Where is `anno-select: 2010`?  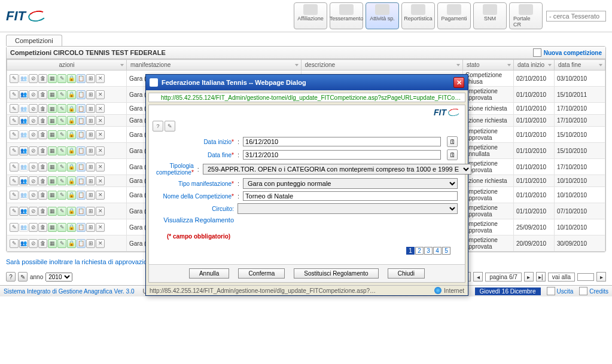
anno-select: 2010 is located at coordinates (59, 277).